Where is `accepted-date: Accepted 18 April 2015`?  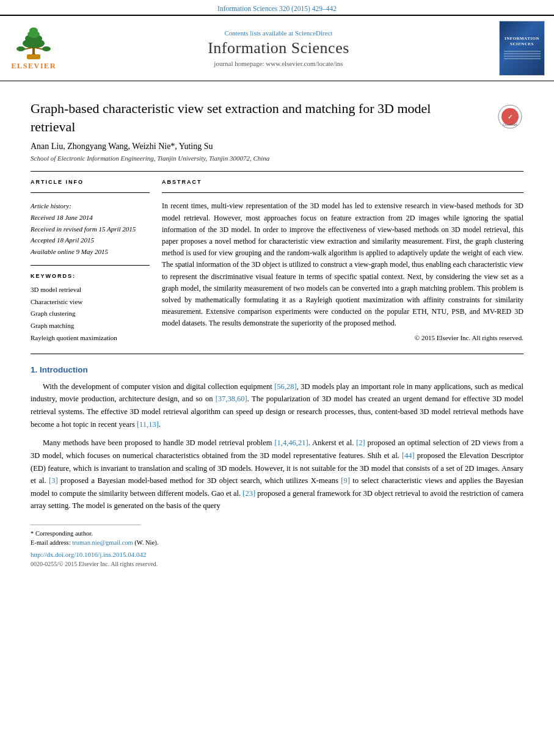
accepted-date: Accepted 18 April 2015 is located at coordinates (90, 241).